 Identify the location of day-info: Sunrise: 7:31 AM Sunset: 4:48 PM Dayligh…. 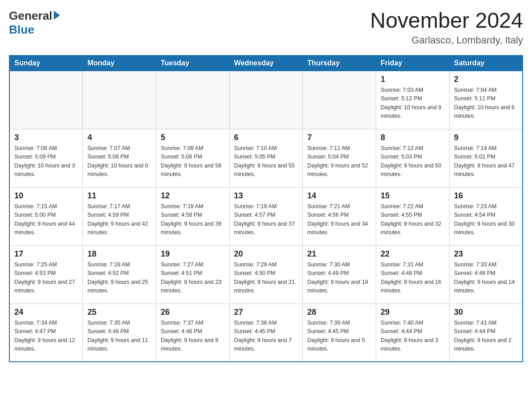
(413, 278).